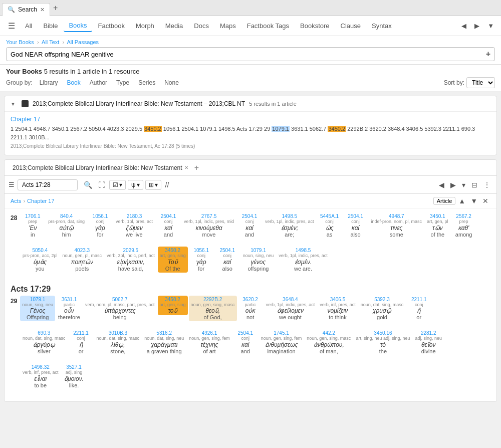 This screenshot has width=501, height=448. I want to click on word-1498-a: 1498.5 verb, 1pl, indic, pres, act ἐσμέν…, so click(290, 226).